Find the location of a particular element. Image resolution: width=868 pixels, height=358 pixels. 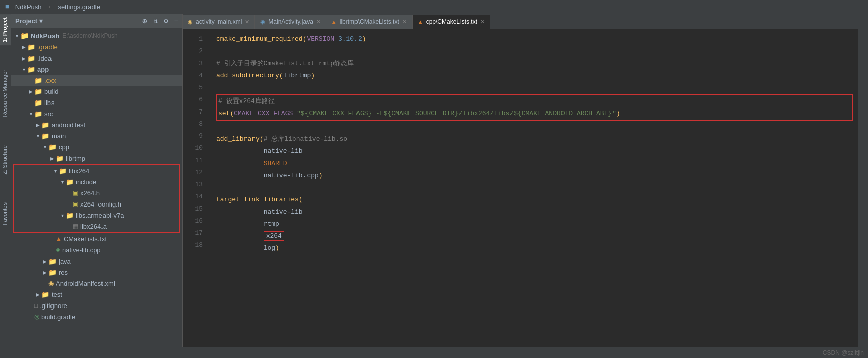

file-icon-libx264a: ▦ is located at coordinates (76, 226).